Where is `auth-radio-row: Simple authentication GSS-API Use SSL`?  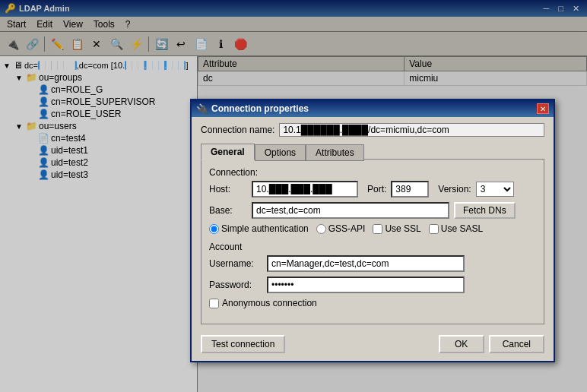
auth-radio-row: Simple authentication GSS-API Use SSL is located at coordinates (373, 229).